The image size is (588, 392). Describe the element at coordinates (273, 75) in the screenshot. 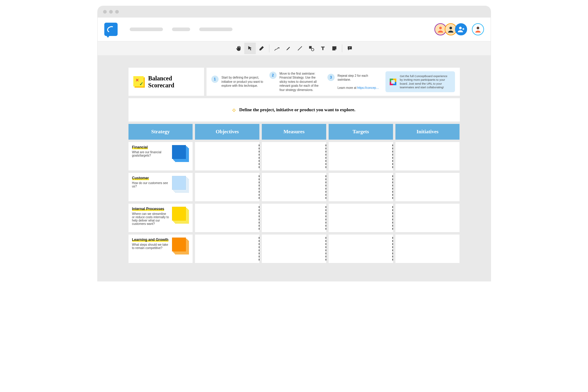

I see `step-number: 2` at that location.